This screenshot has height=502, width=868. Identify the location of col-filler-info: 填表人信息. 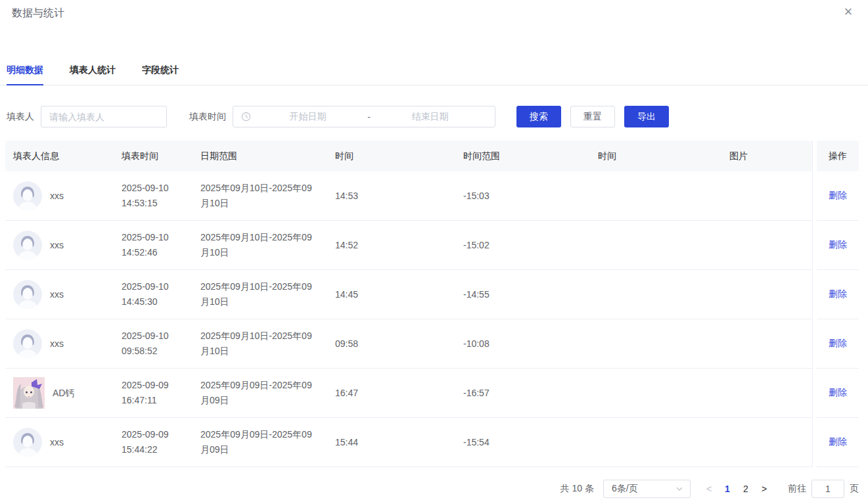
(59, 156).